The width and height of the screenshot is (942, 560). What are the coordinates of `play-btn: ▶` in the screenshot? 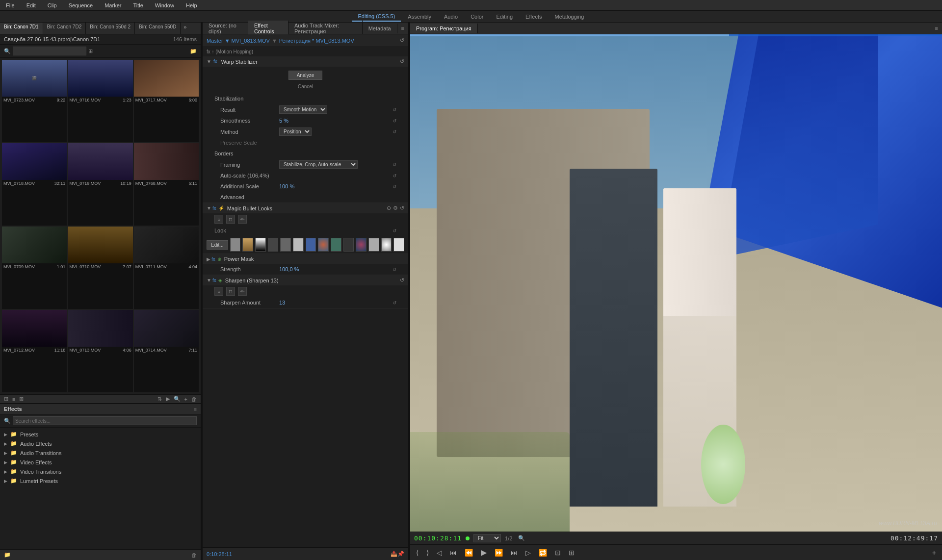 It's located at (484, 552).